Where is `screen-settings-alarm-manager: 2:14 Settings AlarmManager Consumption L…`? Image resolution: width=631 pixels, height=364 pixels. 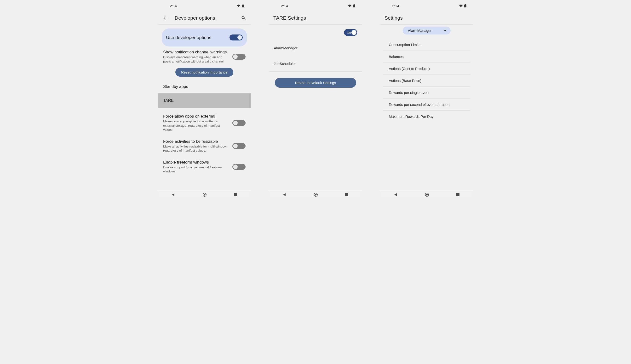
screen-settings-alarm-manager: 2:14 Settings AlarmManager Consumption L… is located at coordinates (427, 100).